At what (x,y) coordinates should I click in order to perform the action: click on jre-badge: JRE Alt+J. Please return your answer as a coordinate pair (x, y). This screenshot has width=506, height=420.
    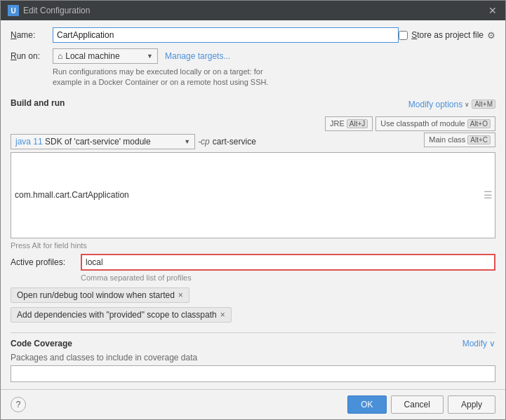
    Looking at the image, I should click on (349, 123).